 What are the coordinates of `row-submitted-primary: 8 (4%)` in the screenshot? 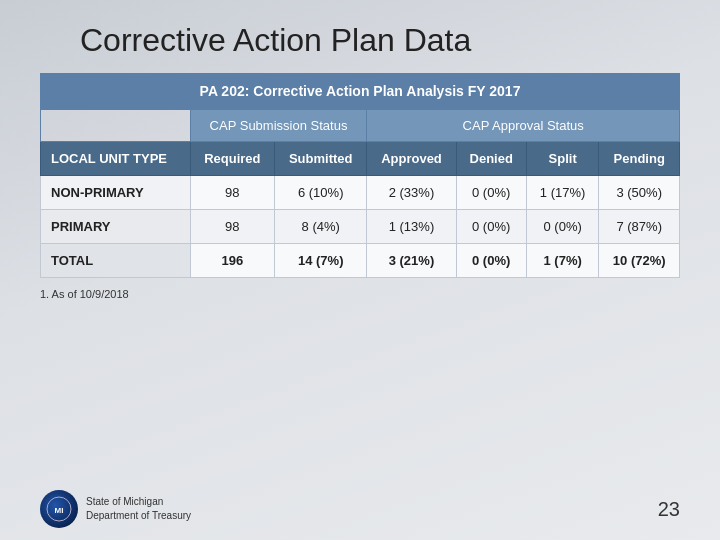 It's located at (321, 227).